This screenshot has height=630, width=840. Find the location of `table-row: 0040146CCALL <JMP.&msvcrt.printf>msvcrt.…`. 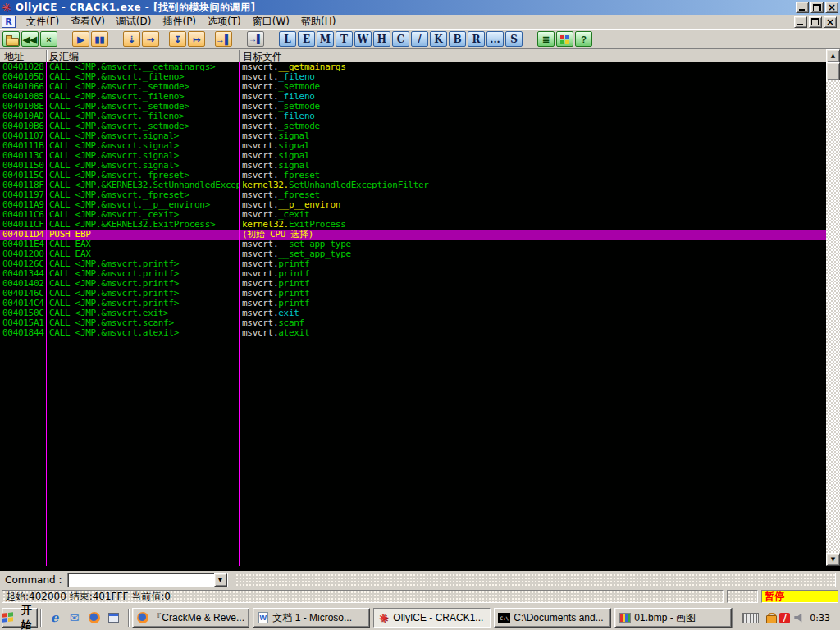

table-row: 0040146CCALL <JMP.&msvcrt.printf>msvcrt.… is located at coordinates (413, 294).